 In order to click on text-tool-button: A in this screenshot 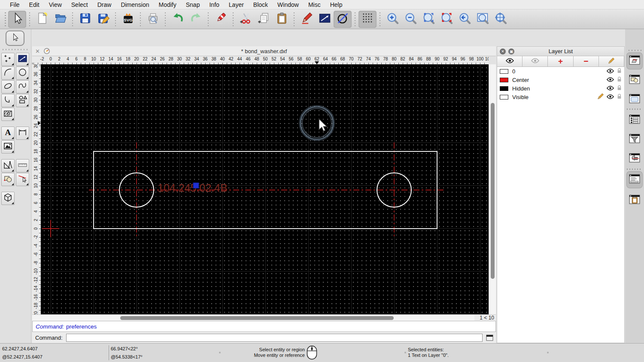, I will do `click(8, 133)`.